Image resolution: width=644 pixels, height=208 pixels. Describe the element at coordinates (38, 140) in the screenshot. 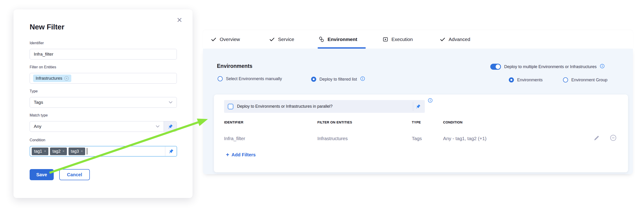

I see `condition-label: Condition` at that location.